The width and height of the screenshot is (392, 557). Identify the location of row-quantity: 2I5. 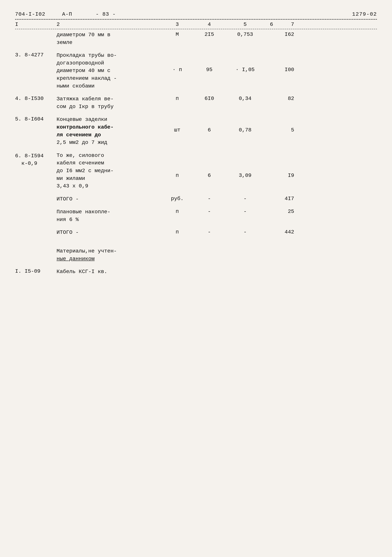
(209, 34).